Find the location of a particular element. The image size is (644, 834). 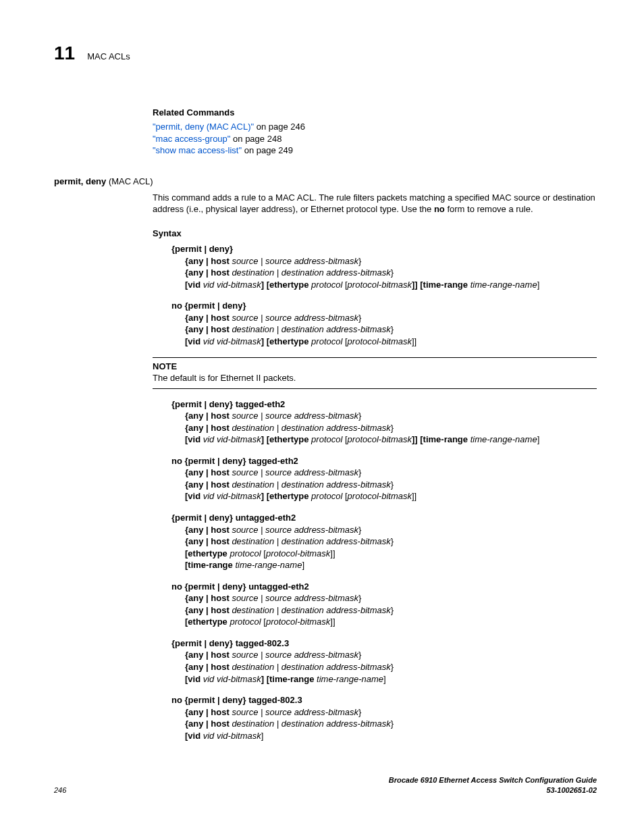

syntax-block-1: {permit | deny} {any | host source | sou… is located at coordinates (384, 267).